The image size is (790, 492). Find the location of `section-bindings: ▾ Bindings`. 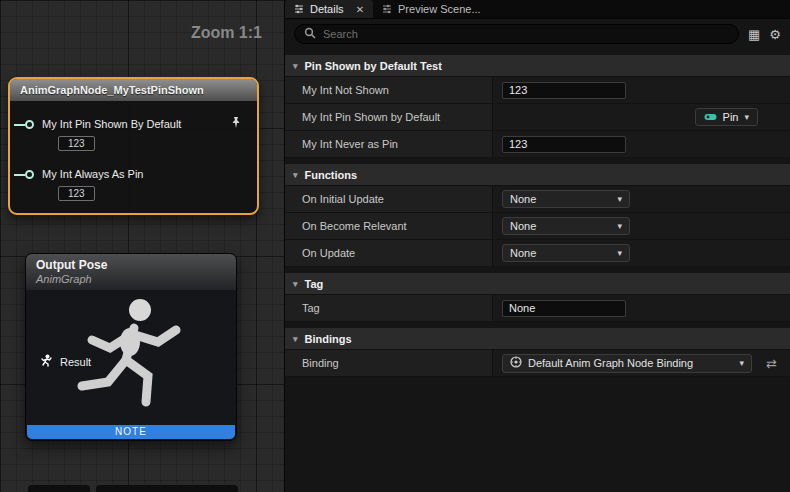

section-bindings: ▾ Bindings is located at coordinates (538, 339).